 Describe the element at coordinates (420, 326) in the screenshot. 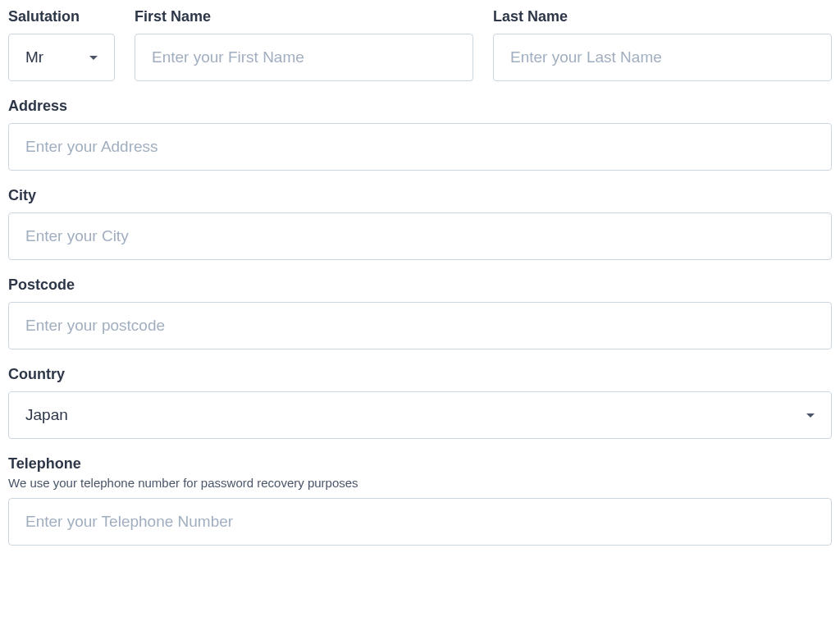

I see `postcode-input` at that location.